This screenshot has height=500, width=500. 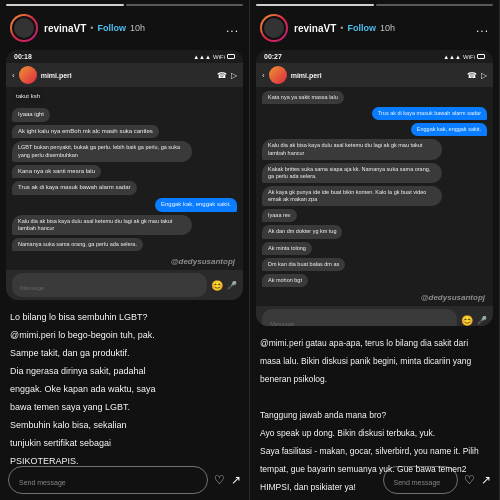 What do you see at coordinates (472, 76) in the screenshot?
I see `audio-icon-right: ☎` at bounding box center [472, 76].